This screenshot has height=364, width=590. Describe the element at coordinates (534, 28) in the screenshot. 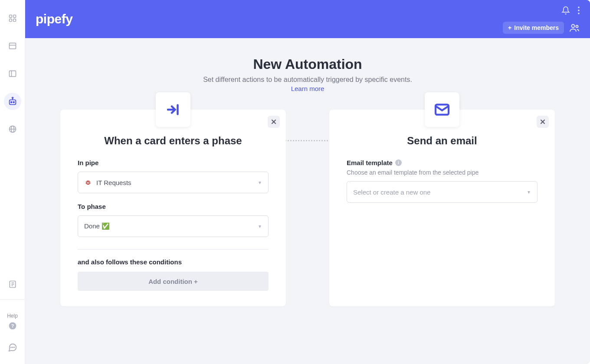

I see `invite-members-button: + Invite members` at that location.